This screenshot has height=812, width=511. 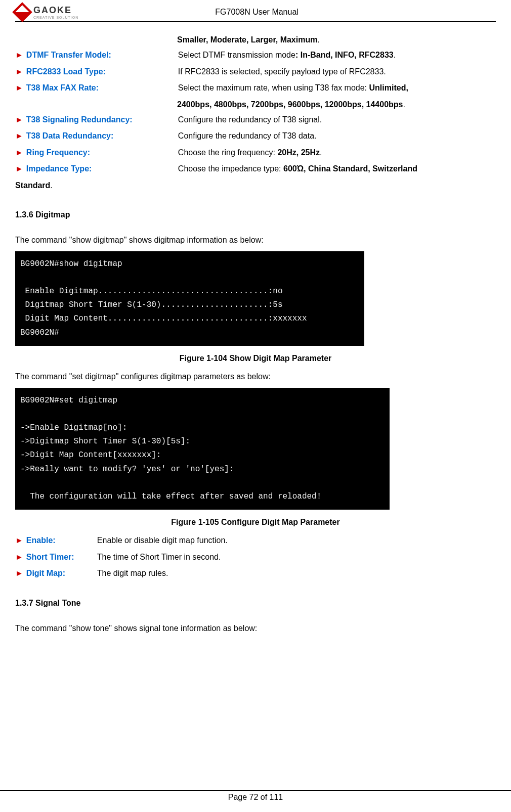 What do you see at coordinates (62, 573) in the screenshot?
I see `param-label: Digit Map:` at bounding box center [62, 573].